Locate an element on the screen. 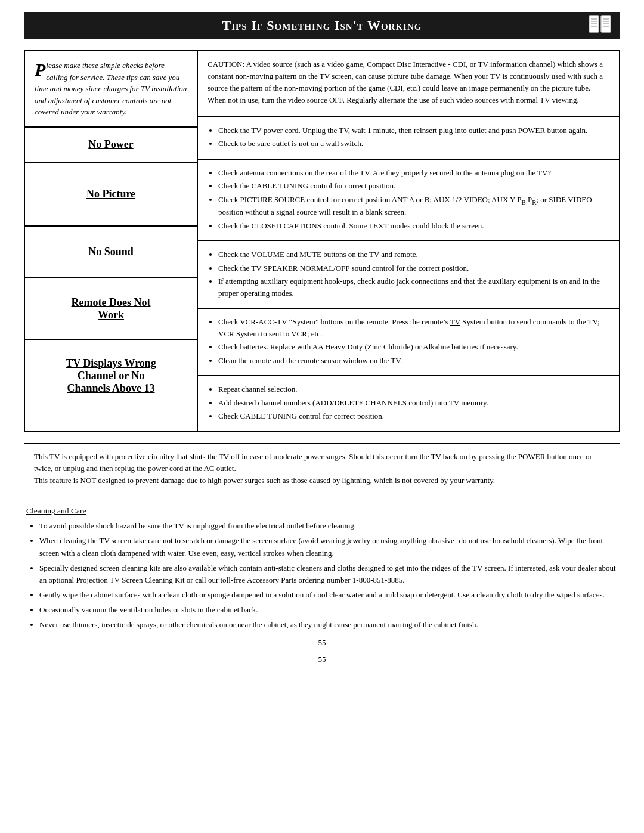 The height and width of the screenshot is (833, 644). list-item: Check the CLOSED CAPTIONS control. Some … is located at coordinates (414, 226).